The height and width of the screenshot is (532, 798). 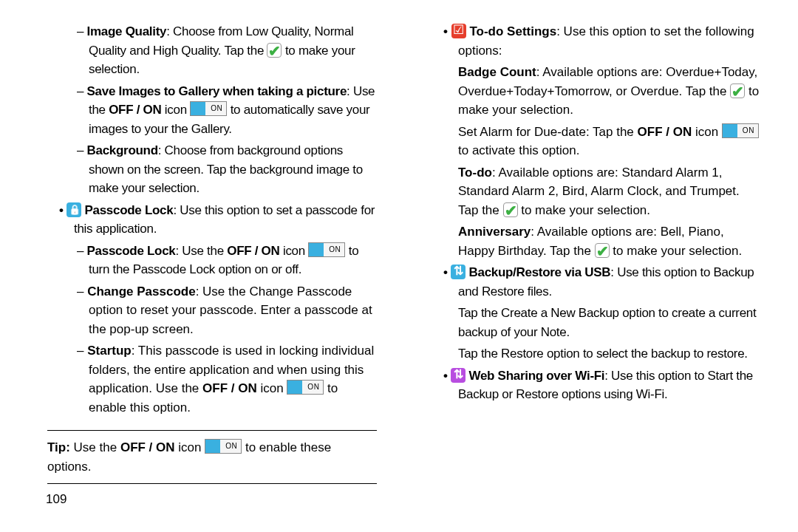 I want to click on tip-line: Tip: Use the OFF / ON icon to enable the…, so click(x=203, y=457).